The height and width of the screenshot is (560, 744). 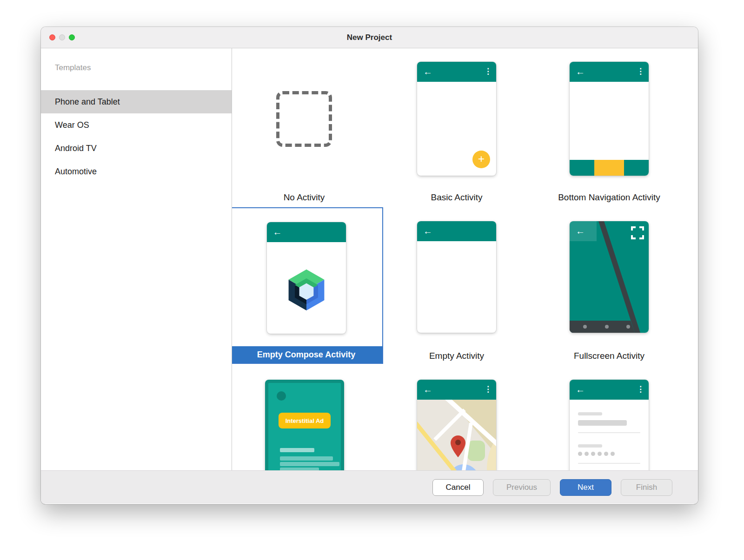 I want to click on sidebar-item-android-tv: Android TV, so click(x=136, y=148).